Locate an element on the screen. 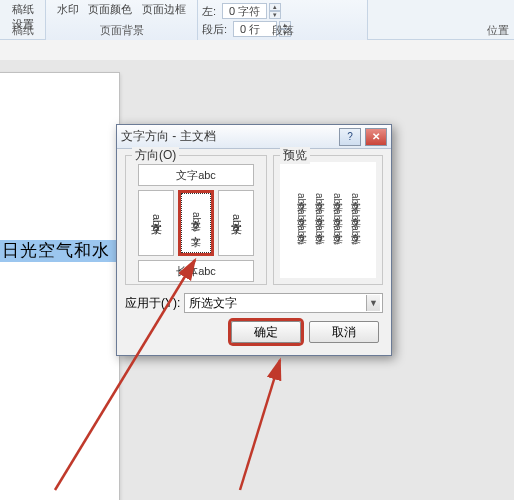  group-label: 位置 is located at coordinates (496, 32).